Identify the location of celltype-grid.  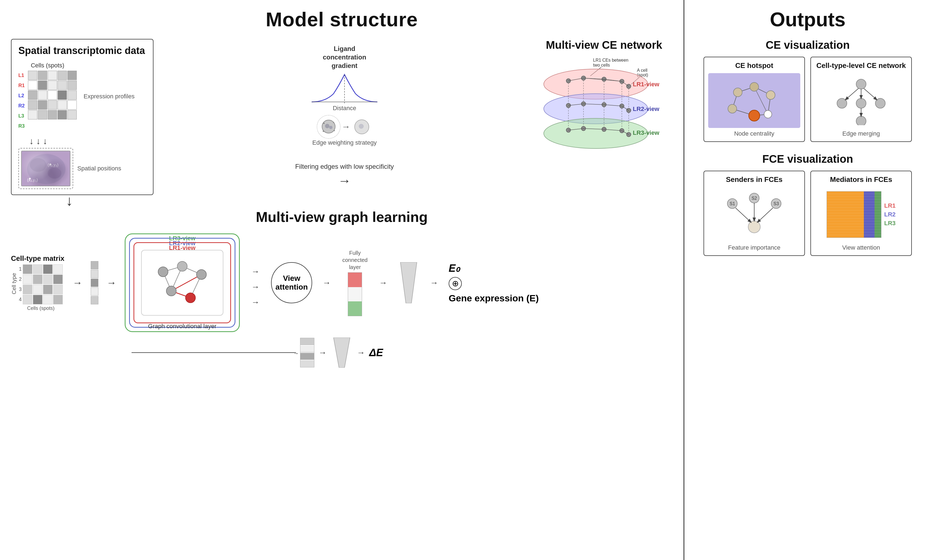
(43, 285).